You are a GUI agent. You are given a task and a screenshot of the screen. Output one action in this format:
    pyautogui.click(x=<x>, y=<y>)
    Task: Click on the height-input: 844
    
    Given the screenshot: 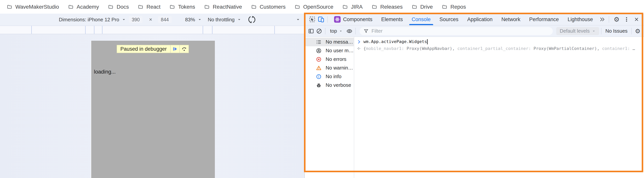 What is the action you would take?
    pyautogui.click(x=165, y=20)
    